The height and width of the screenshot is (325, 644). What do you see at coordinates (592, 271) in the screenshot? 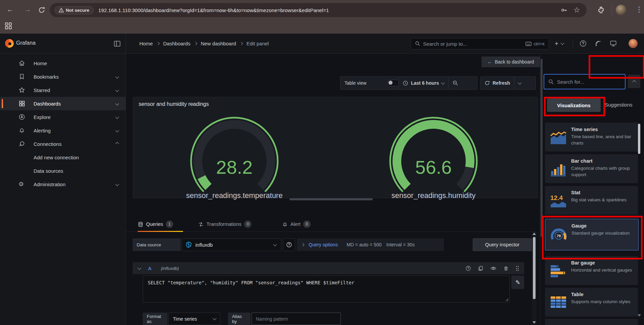
I see `viz-card-bar-gauge: Bar gauge Horizontal and vertical gauges` at bounding box center [592, 271].